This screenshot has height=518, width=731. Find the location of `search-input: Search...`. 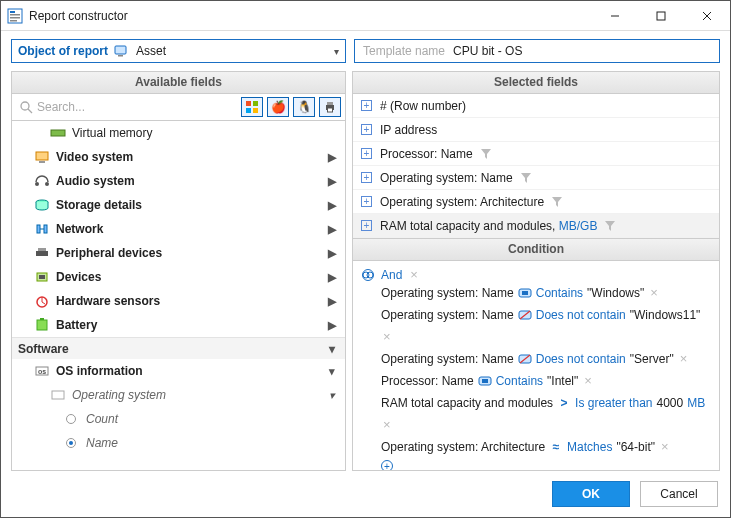

search-input: Search... is located at coordinates (126, 107).